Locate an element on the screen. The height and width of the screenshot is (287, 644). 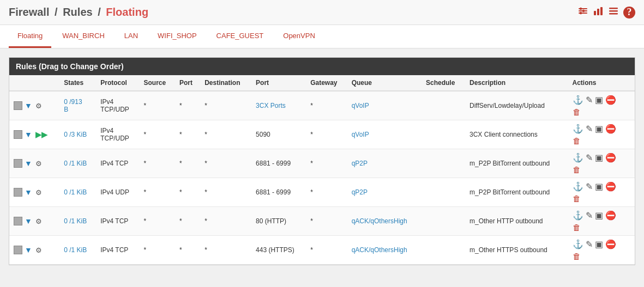
row-schedule is located at coordinates (443, 163).